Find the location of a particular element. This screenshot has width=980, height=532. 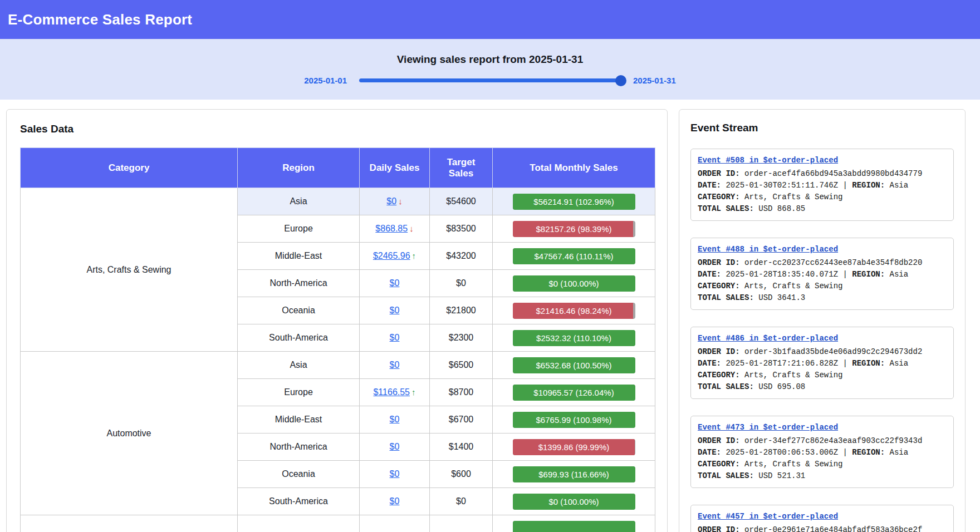

date-value: 2025-01-30T02:51:11.746Z is located at coordinates (782, 185).